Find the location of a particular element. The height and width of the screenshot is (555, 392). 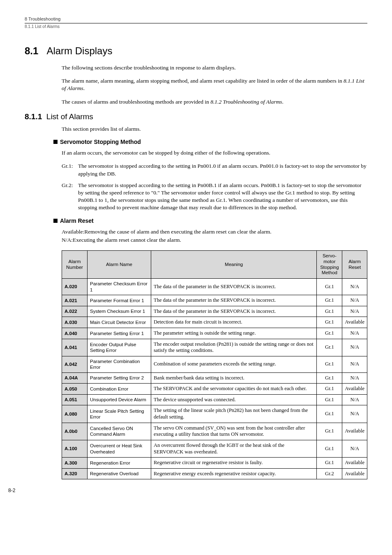

table-row: A.041Encoder Output Pulse Setting ErrorT… is located at coordinates (214, 347).